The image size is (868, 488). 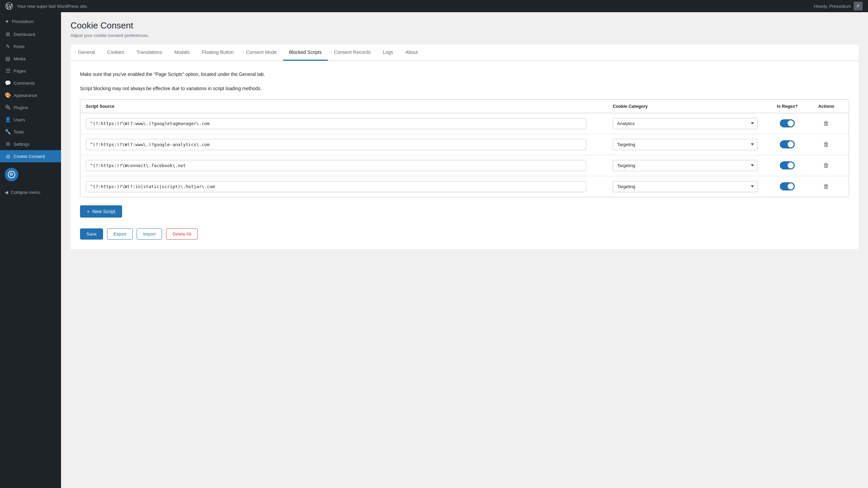 I want to click on sidebar-item-dashboard: ⊞ Dashboard, so click(x=31, y=34).